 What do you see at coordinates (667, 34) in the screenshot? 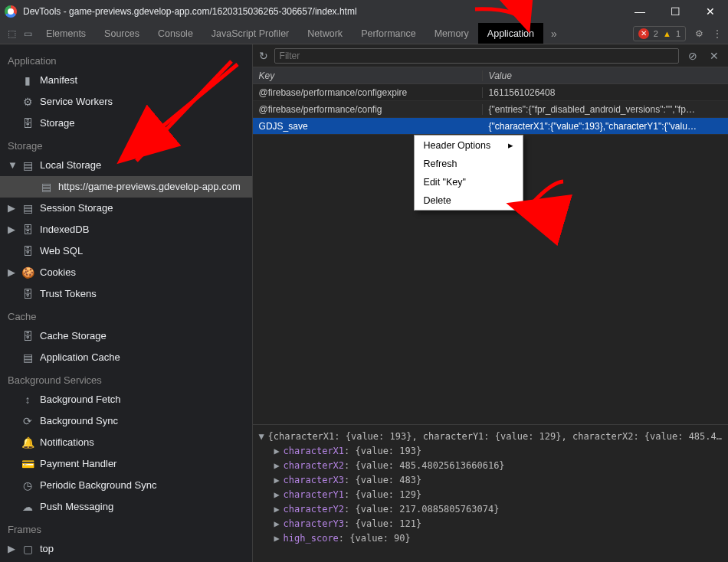
I see `warning-icon: ▲` at bounding box center [667, 34].